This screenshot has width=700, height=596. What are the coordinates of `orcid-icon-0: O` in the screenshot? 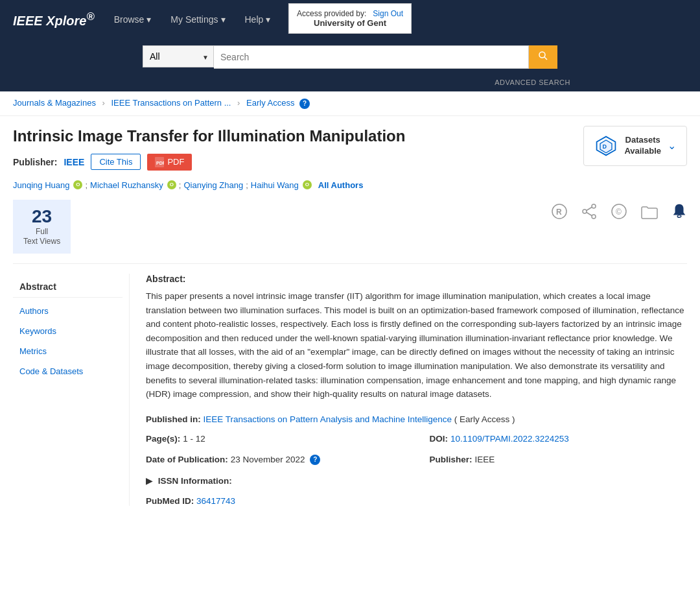 It's located at (78, 185).